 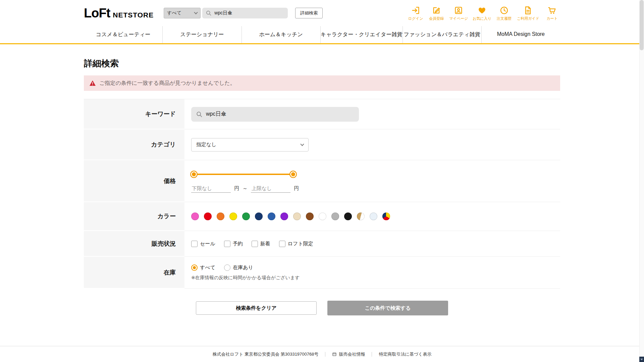 I want to click on color-swatch-purple, so click(x=284, y=217).